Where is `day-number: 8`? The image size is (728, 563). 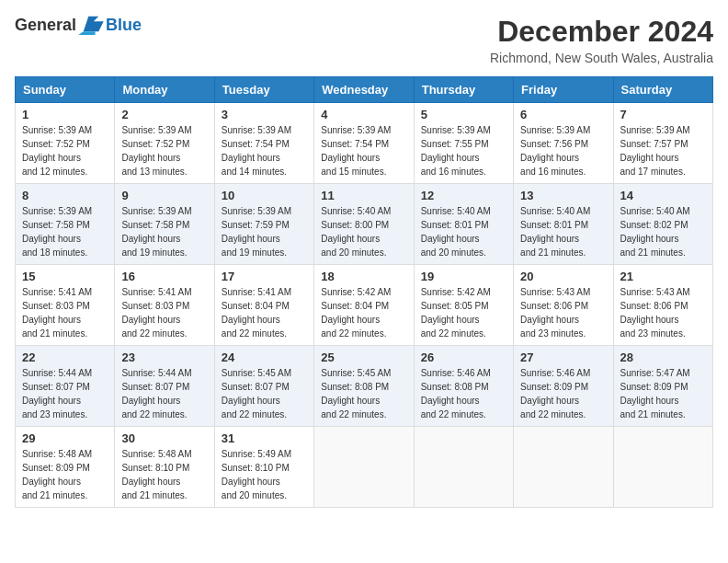
day-number: 8 is located at coordinates (64, 195).